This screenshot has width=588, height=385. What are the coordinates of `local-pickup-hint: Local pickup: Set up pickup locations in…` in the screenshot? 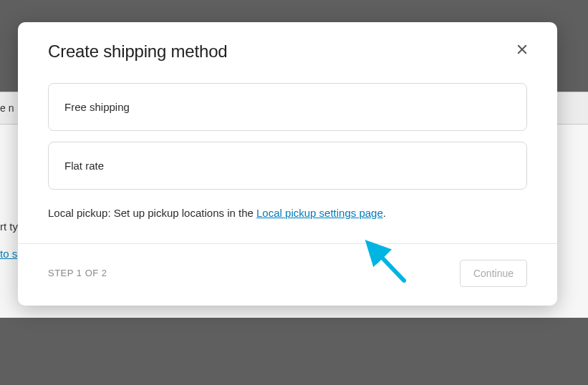 It's located at (288, 213).